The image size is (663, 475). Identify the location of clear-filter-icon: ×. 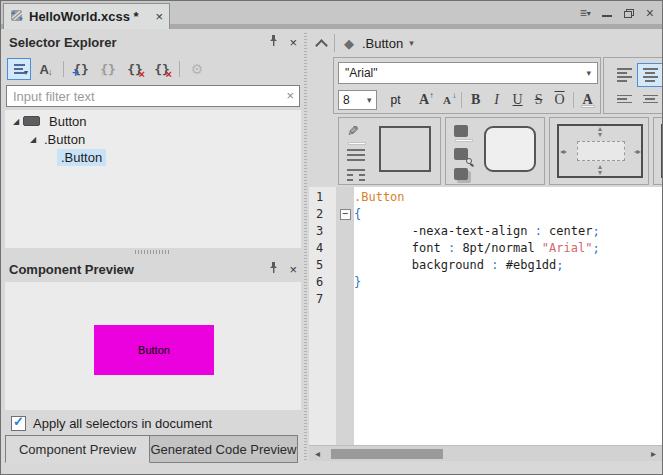
(290, 96).